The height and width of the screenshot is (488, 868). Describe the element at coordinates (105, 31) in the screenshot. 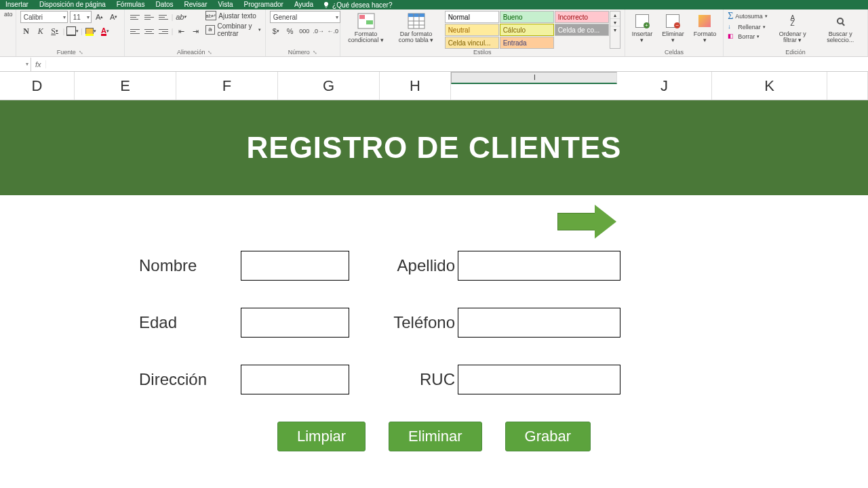

I see `font-color-button: A▾` at that location.